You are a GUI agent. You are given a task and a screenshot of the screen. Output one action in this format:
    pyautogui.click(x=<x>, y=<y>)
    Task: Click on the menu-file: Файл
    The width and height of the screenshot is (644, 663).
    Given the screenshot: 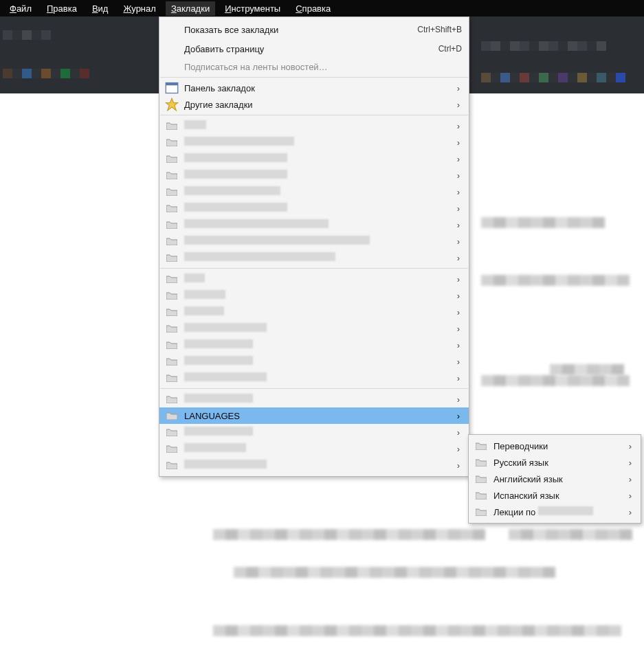 What is the action you would take?
    pyautogui.click(x=21, y=8)
    